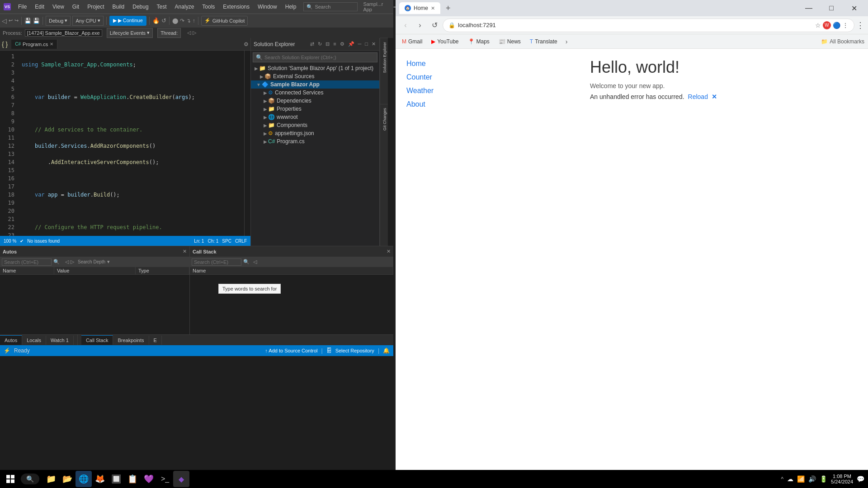 Image resolution: width=868 pixels, height=488 pixels. I want to click on bookmark-gmail: M Gmail, so click(412, 42).